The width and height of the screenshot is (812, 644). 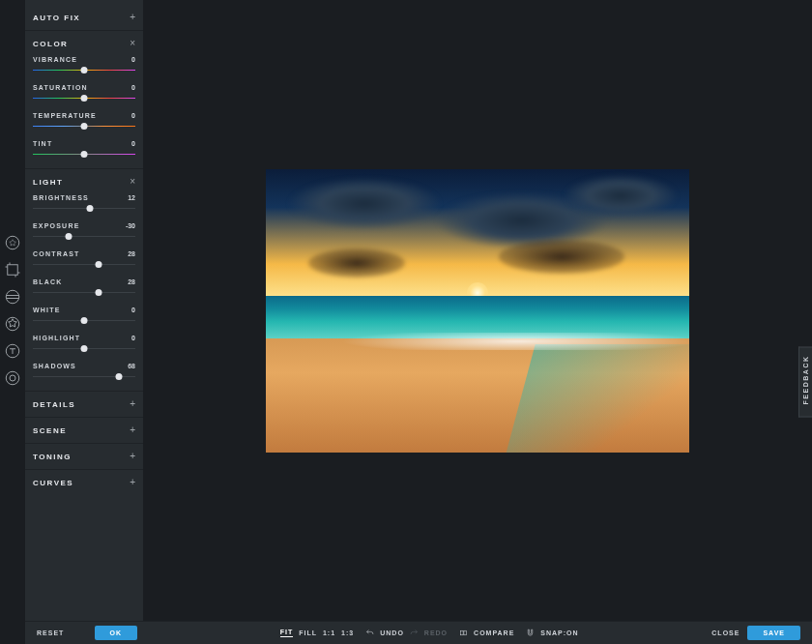 What do you see at coordinates (84, 182) in the screenshot?
I see `section-light: LIGHT ×` at bounding box center [84, 182].